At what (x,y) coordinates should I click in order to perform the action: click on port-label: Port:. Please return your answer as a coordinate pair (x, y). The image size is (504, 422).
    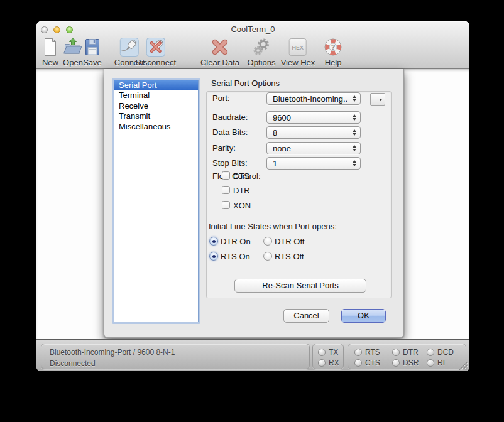
    Looking at the image, I should click on (221, 98).